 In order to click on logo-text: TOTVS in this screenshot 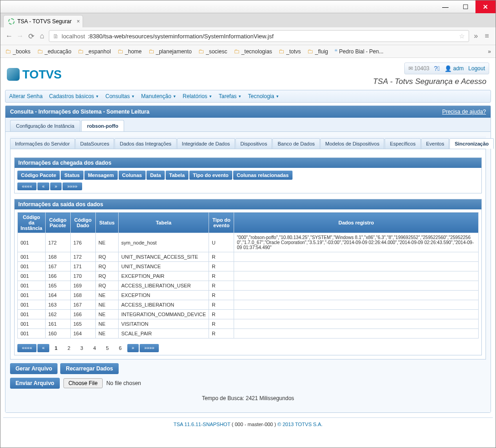, I will do `click(42, 75)`.